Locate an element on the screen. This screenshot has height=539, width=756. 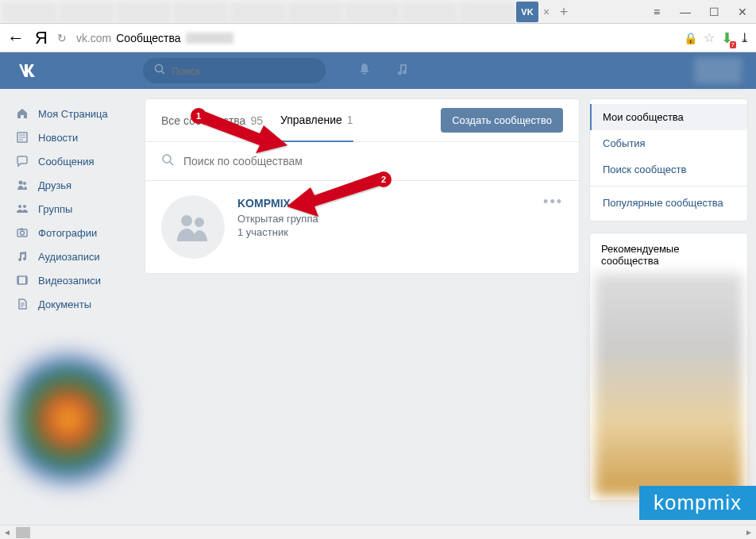
watermark: kompmix is located at coordinates (697, 503).